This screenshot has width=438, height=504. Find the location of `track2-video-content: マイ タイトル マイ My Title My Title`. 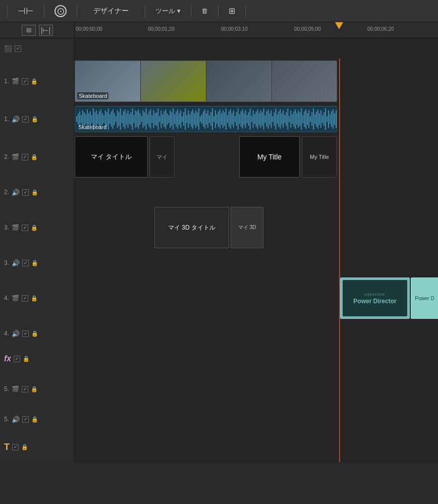

track2-video-content: マイ タイトル マイ My Title My Title is located at coordinates (256, 157).